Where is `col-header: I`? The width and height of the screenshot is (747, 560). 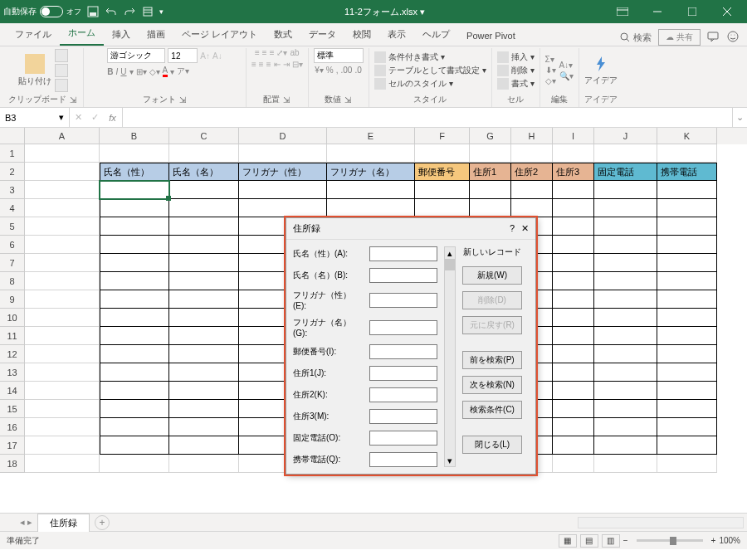 col-header: I is located at coordinates (574, 136).